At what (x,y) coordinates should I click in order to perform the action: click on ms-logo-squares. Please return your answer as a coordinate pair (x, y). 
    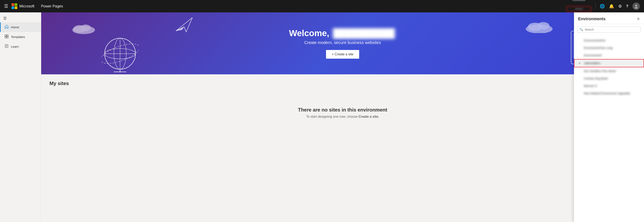
    Looking at the image, I should click on (14, 6).